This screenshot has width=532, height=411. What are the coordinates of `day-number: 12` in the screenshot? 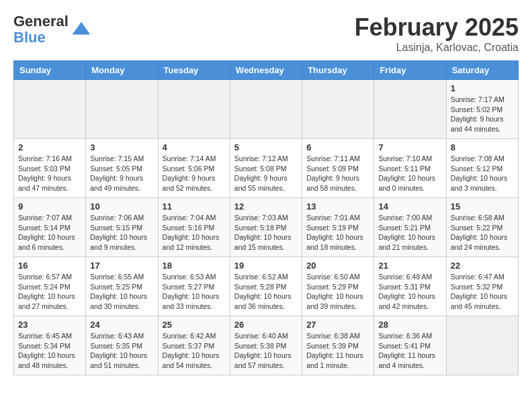 It's located at (266, 207).